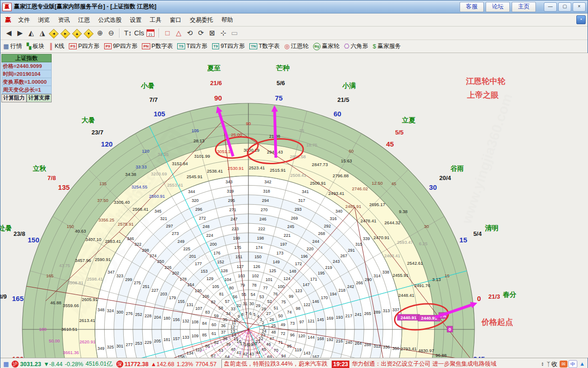 Image resolution: width=588 pixels, height=368 pixels. Describe the element at coordinates (325, 298) in the screenshot. I see `svg-text: 170` at that location.